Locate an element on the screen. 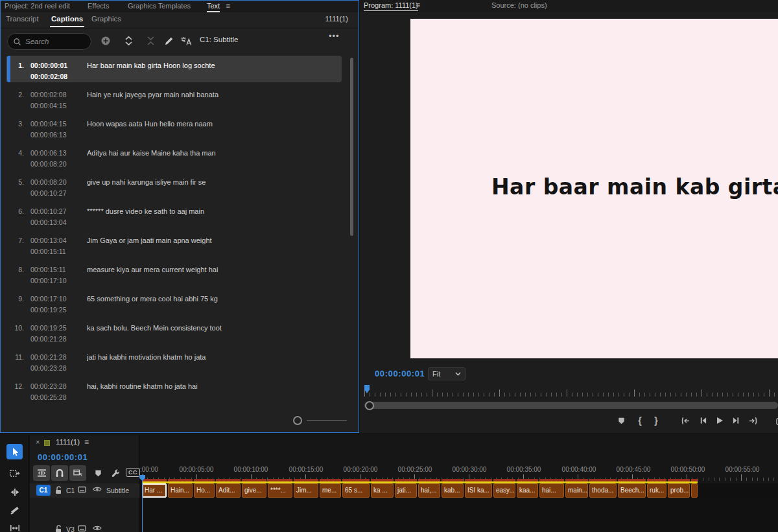 The image size is (778, 532). tab-project: Project: 2nd reel edit is located at coordinates (38, 6).